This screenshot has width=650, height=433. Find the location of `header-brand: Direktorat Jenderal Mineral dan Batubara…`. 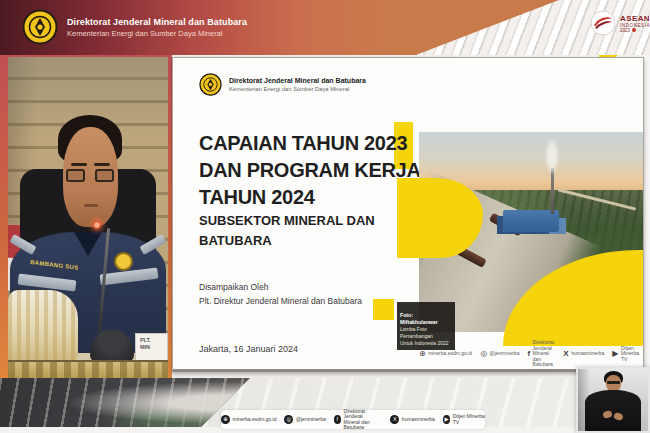

header-brand: Direktorat Jenderal Mineral dan Batubara… is located at coordinates (134, 27).